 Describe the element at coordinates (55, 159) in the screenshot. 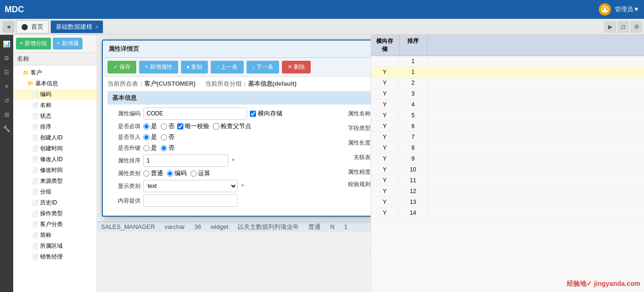

I see `tree-node: 📄修改人ID` at that location.